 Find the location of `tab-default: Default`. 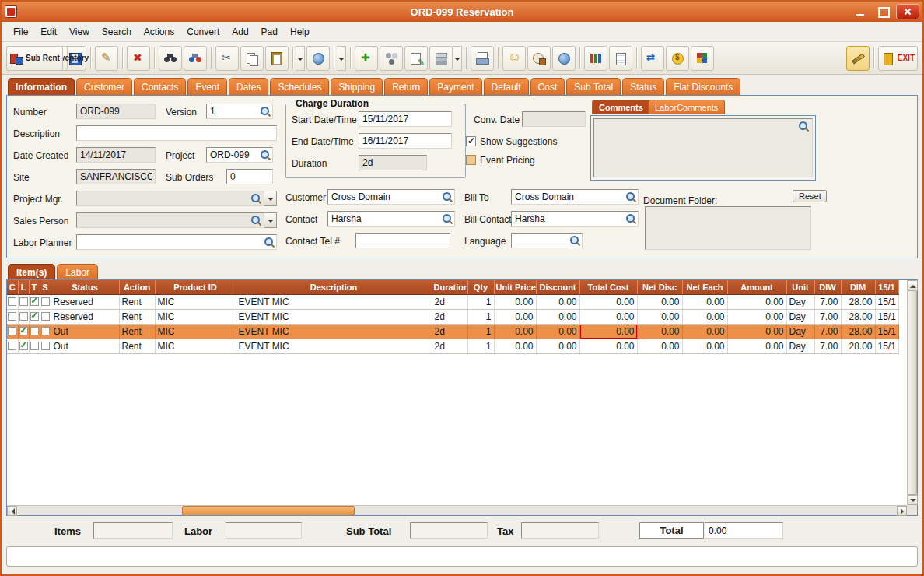

tab-default: Default is located at coordinates (506, 86).